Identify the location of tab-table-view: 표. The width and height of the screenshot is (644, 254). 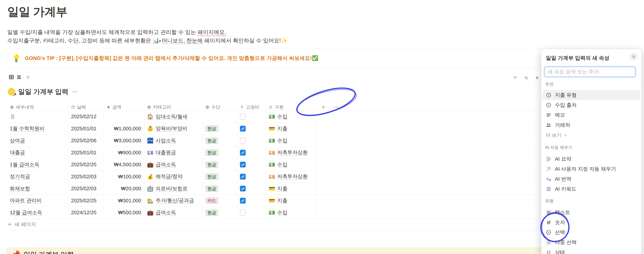
(19, 77).